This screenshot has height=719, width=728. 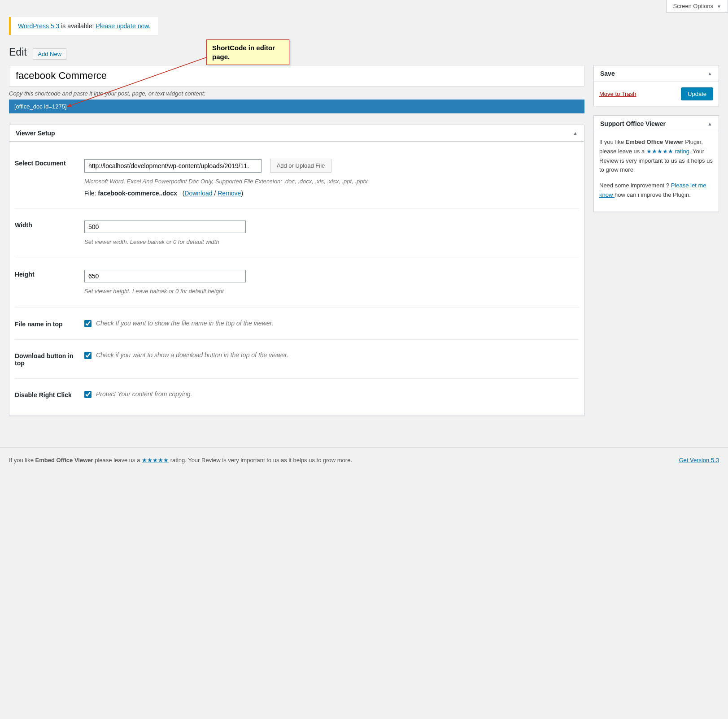 I want to click on shortcode-display: [office_doc id=1275], so click(x=297, y=107).